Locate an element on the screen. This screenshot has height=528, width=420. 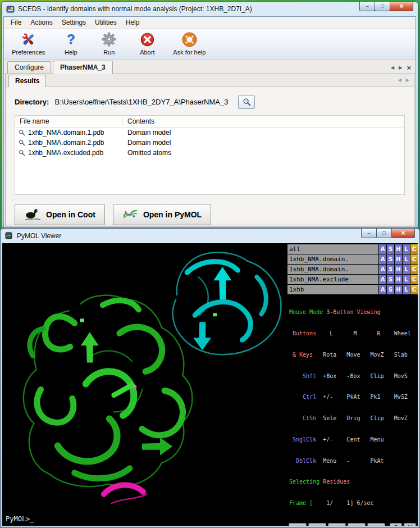
play-button: ▶ is located at coordinates (357, 525).